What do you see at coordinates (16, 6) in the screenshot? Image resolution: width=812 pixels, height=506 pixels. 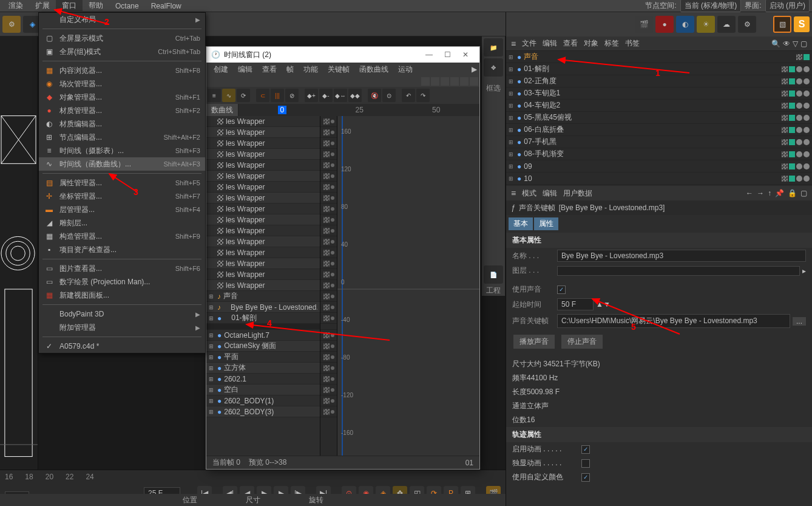 I see `menu-render: 渲染` at bounding box center [16, 6].